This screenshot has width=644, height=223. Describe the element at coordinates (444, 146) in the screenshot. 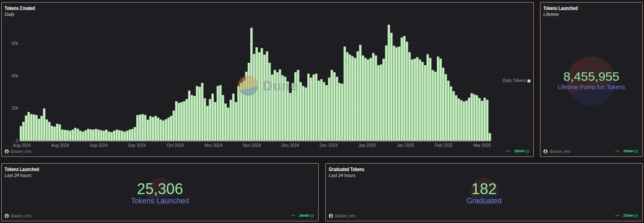

I see `svg-text: Feb 2025` at that location.